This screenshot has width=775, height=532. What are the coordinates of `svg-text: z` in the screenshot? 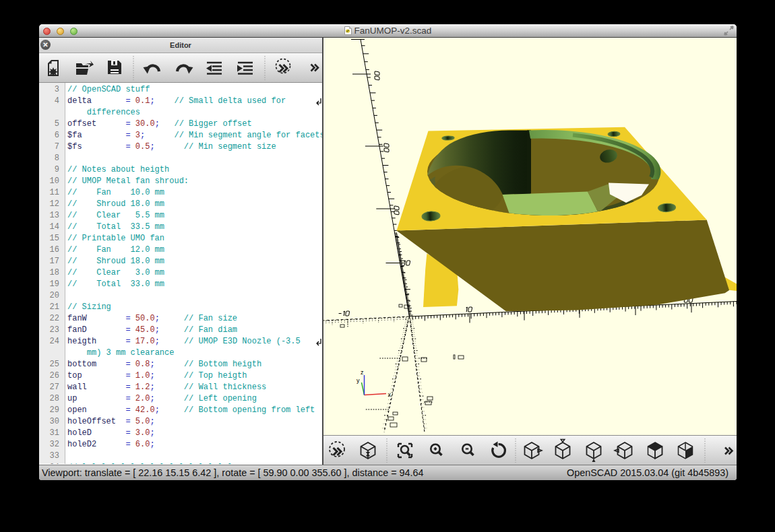 It's located at (363, 372).